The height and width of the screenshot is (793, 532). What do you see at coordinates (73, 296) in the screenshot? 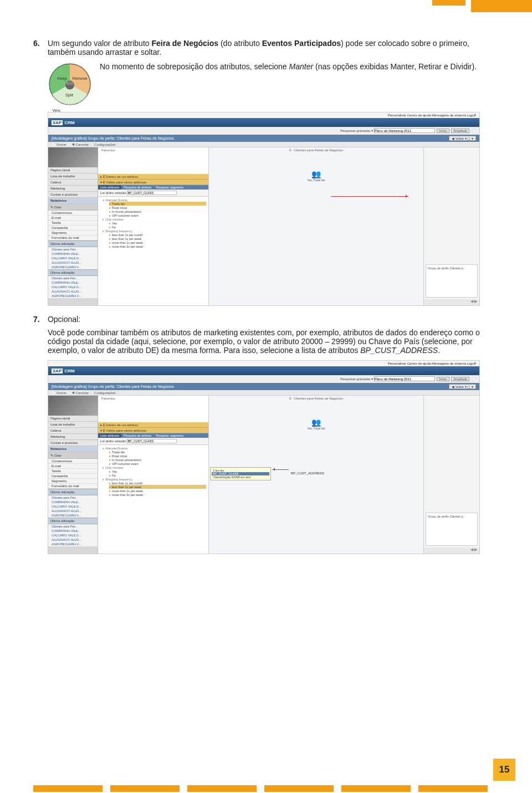
I see `nav-util-10: AGROPECUARIA V...` at bounding box center [73, 296].